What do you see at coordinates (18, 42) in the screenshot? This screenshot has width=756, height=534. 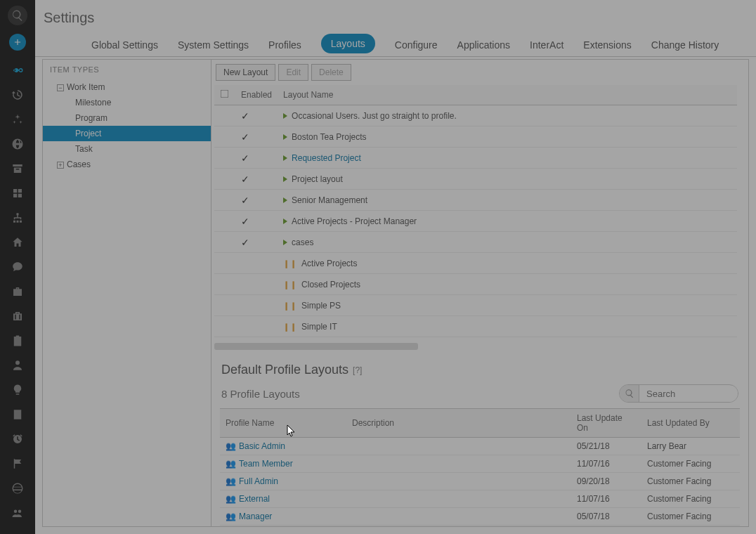 I see `add-icon` at bounding box center [18, 42].